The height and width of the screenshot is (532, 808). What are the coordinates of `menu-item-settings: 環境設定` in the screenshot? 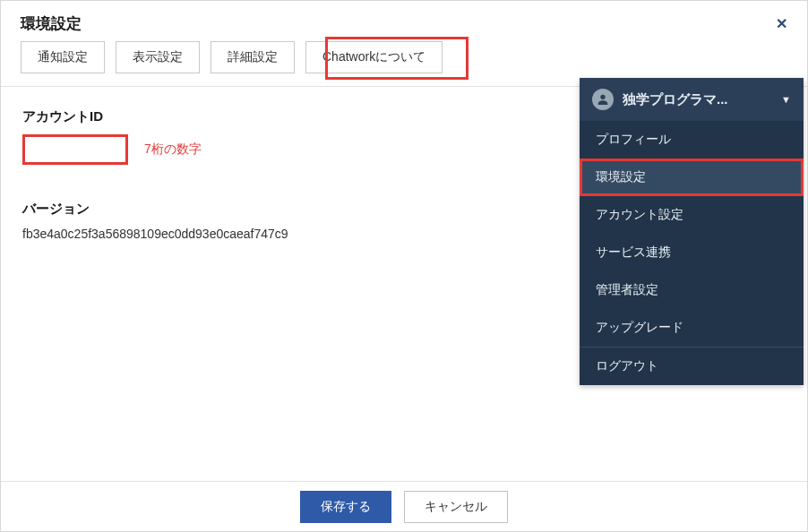 It's located at (692, 177).